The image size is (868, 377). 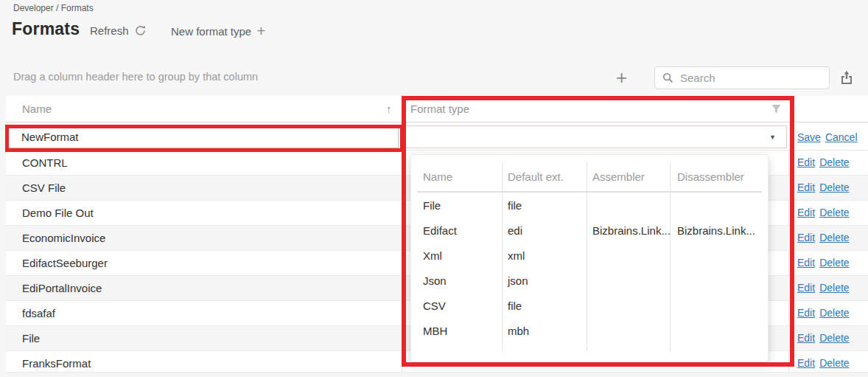 I want to click on option-name: Json, so click(x=435, y=281).